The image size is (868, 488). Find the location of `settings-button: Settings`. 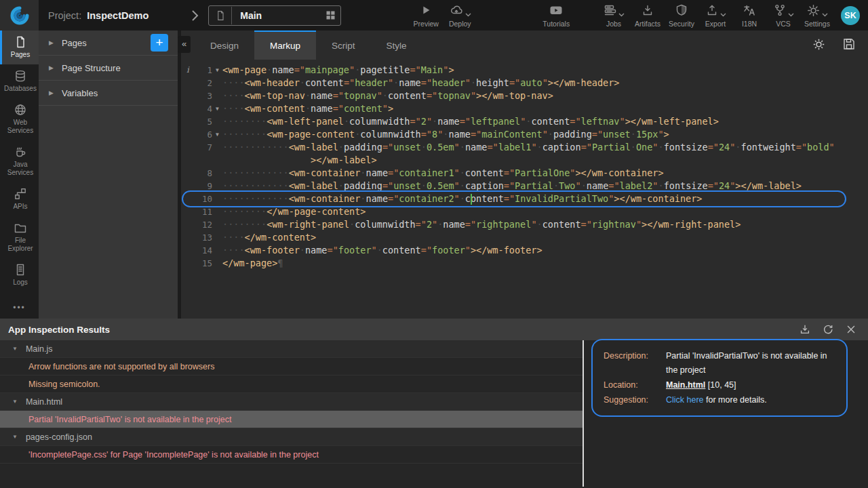

settings-button: Settings is located at coordinates (817, 15).